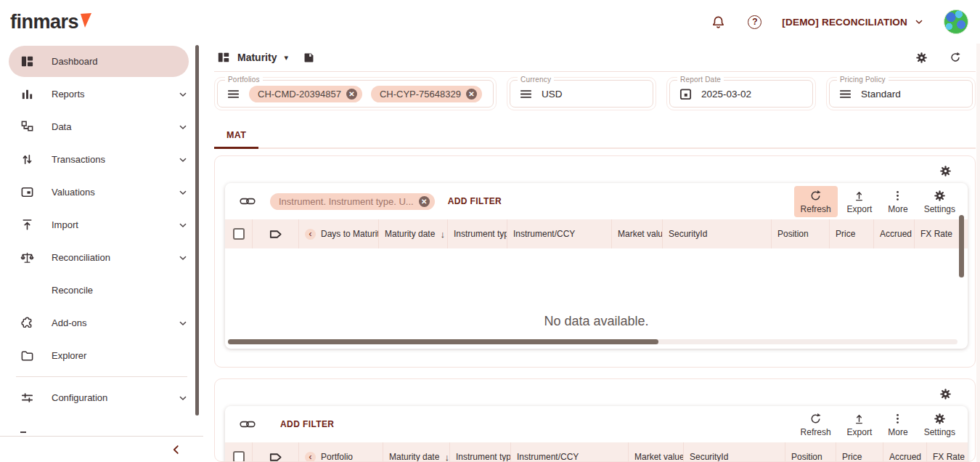 This screenshot has height=462, width=980. Describe the element at coordinates (816, 418) in the screenshot. I see `refresh-icon` at that location.